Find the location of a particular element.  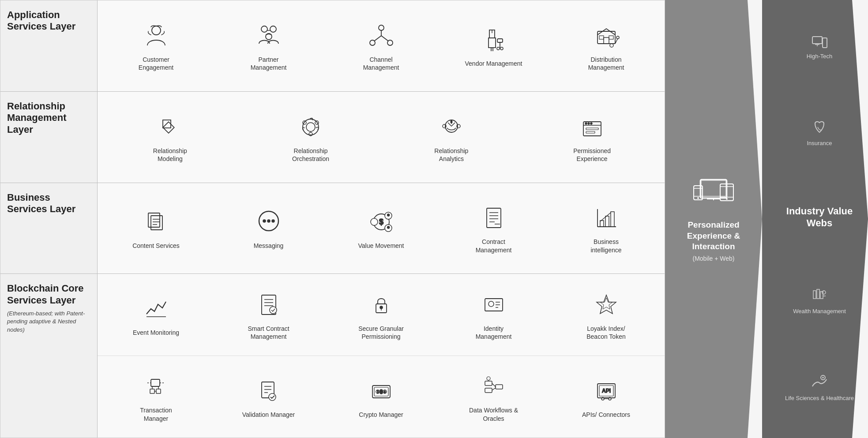

industry-item-label: Wealth Management is located at coordinates (819, 311).